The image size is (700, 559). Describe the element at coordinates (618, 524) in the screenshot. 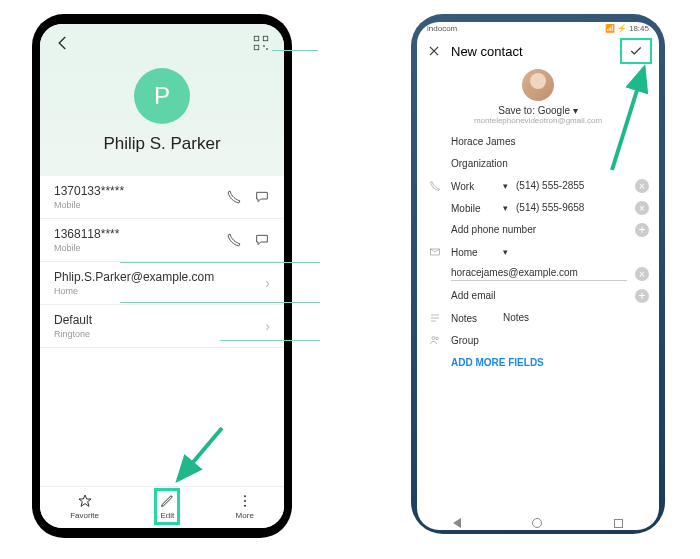

I see `nav-recent-icon` at that location.